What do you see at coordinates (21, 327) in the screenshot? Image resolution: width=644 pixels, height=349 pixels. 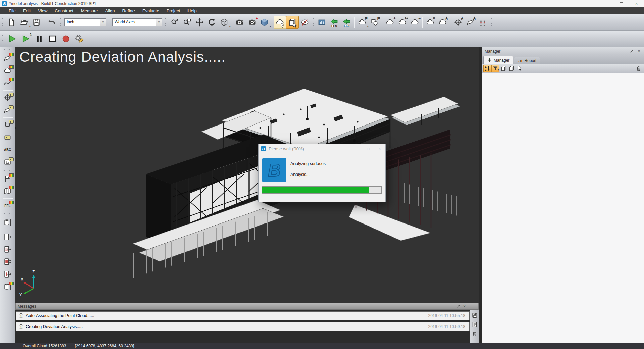 I see `info-icon: i` at bounding box center [21, 327].